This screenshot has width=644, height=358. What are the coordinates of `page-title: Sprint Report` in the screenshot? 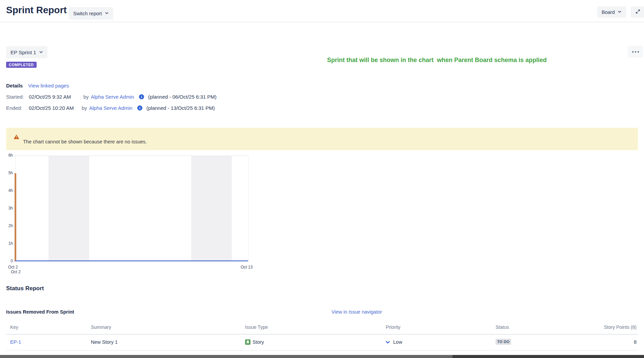 It's located at (37, 10).